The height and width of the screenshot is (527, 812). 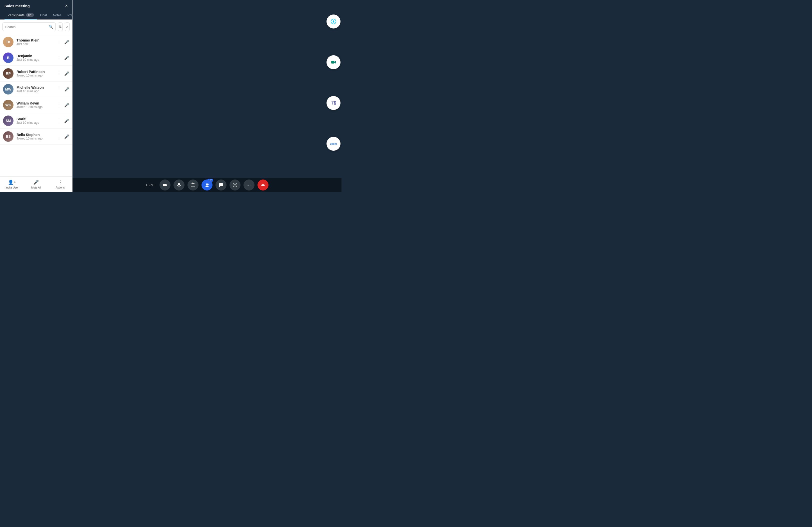 What do you see at coordinates (249, 185) in the screenshot?
I see `more-dots-icon: ···` at bounding box center [249, 185].